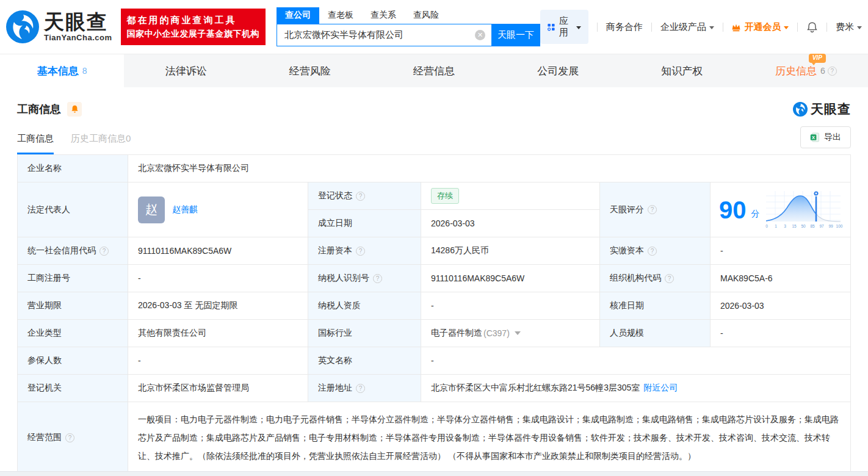 The width and height of the screenshot is (868, 476). I want to click on tab-basic-info: 基本信息 8, so click(62, 71).